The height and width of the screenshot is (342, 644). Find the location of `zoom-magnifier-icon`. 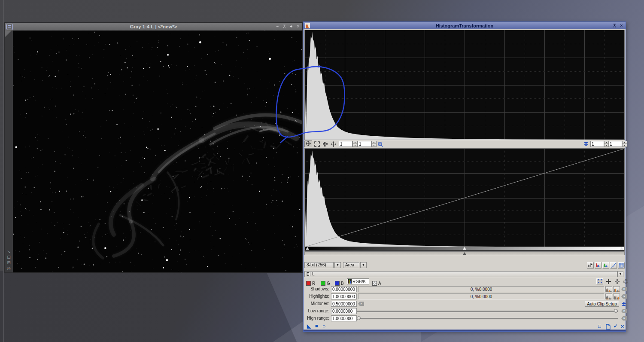

zoom-magnifier-icon is located at coordinates (380, 144).